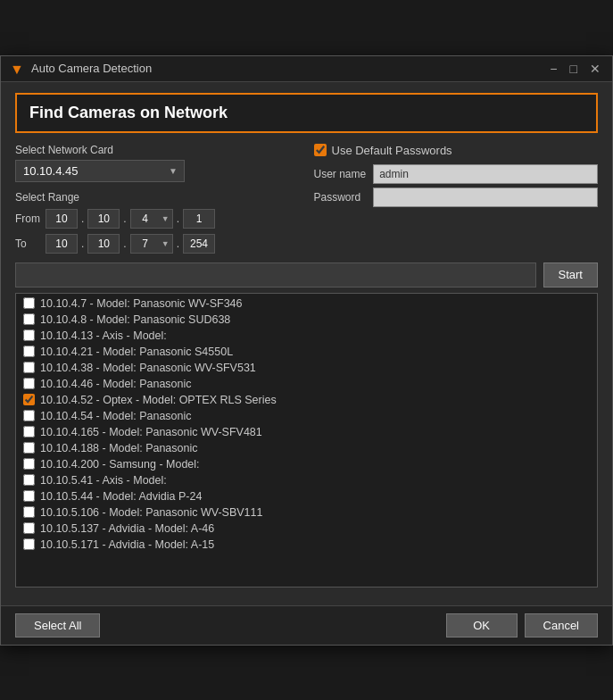 This screenshot has width=613, height=700. What do you see at coordinates (136, 320) in the screenshot?
I see `camera-label: 10.10.4.8 - Model: Panasonic SUD638` at bounding box center [136, 320].